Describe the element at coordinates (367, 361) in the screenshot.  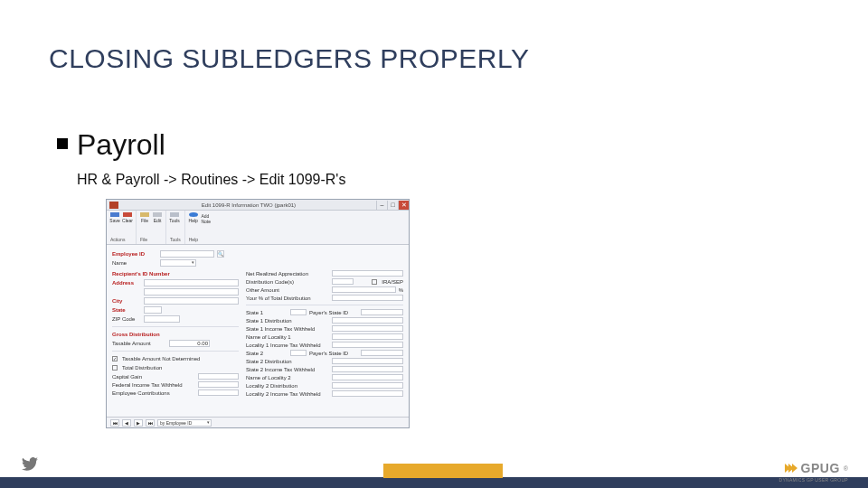
I see `state2-dist-field` at that location.